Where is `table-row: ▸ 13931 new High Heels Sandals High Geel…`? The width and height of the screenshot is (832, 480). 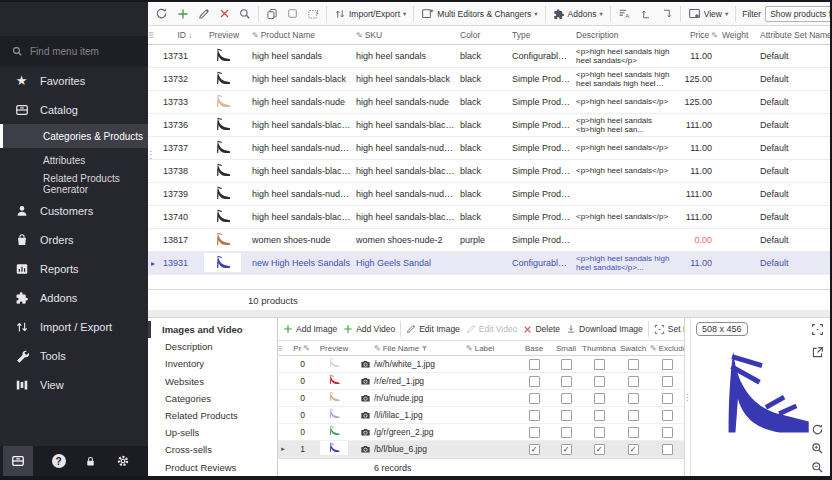 table-row: ▸ 13931 new High Heels Sandals High Geel… is located at coordinates (489, 264).